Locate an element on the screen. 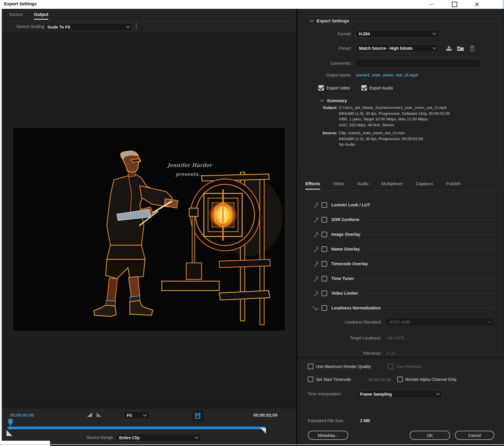 The height and width of the screenshot is (446, 504). close-button: ✕ is located at coordinates (477, 4).